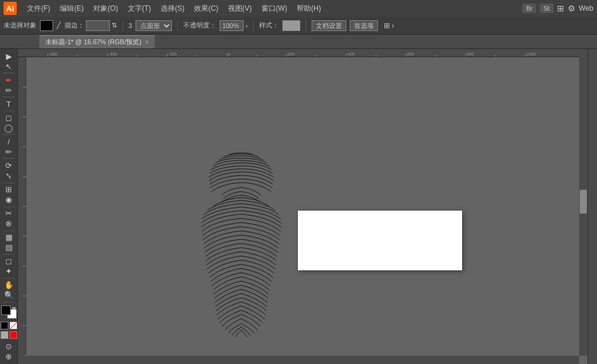 The width and height of the screenshot is (597, 364). I want to click on scissors-tool: ✂, so click(9, 213).